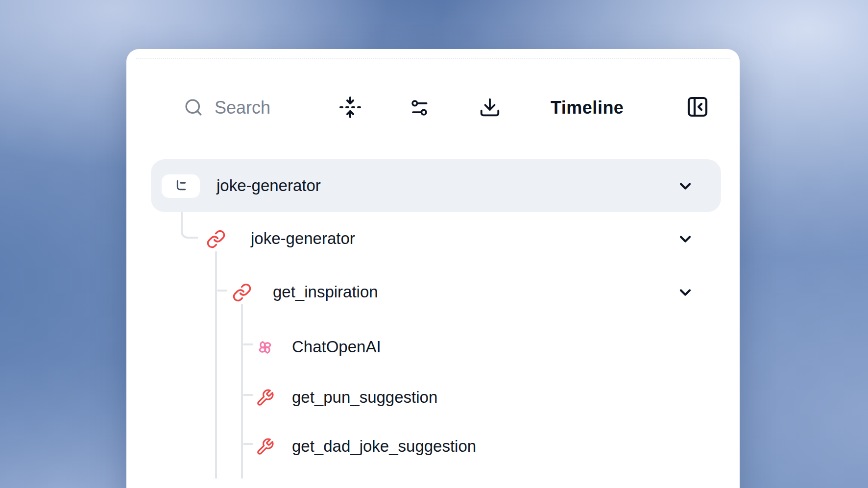 The width and height of the screenshot is (868, 488). Describe the element at coordinates (193, 107) in the screenshot. I see `search-icon` at that location.